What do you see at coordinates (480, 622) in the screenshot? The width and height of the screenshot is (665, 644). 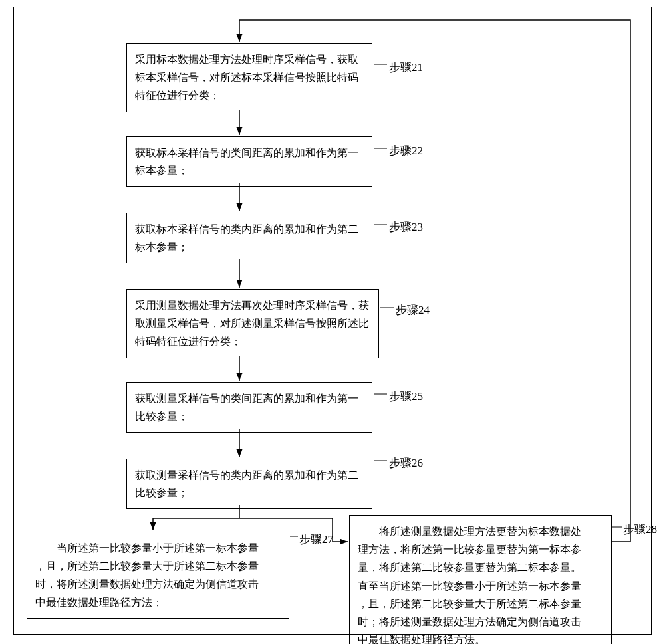 I see `step-28-l6: 时；将所述测量数据处理方法确定为侧信道攻击` at bounding box center [480, 622].